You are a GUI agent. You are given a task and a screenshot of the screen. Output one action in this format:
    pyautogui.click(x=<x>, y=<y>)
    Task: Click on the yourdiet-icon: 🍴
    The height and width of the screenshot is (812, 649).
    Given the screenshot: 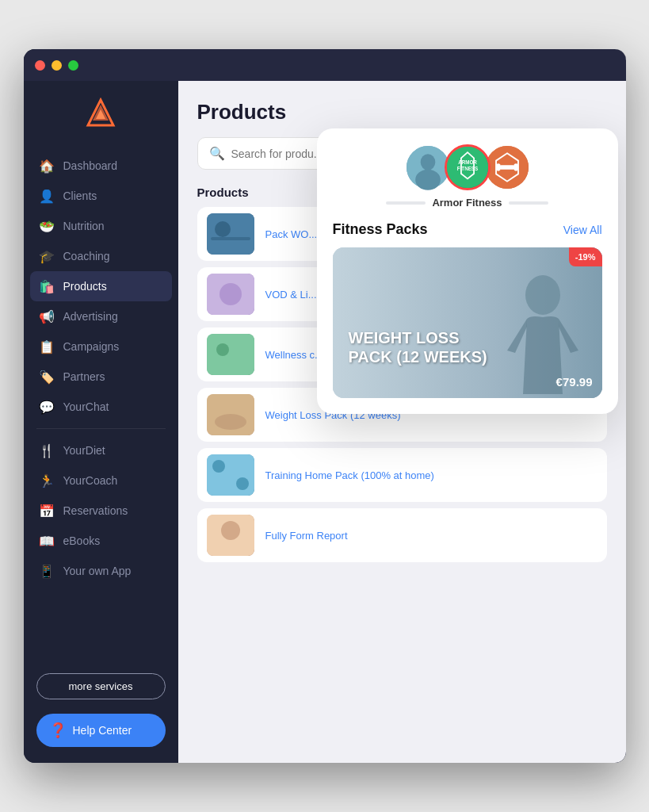 What is the action you would take?
    pyautogui.click(x=47, y=450)
    